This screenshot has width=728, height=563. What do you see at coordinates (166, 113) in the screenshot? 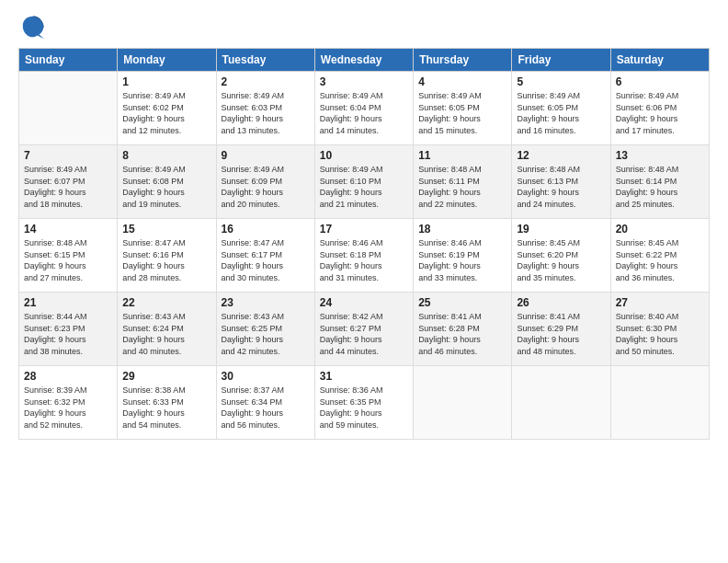
I see `day-info: Sunrise: 8:49 AMSunset: 6:02 PMDaylight:…` at bounding box center [166, 113].